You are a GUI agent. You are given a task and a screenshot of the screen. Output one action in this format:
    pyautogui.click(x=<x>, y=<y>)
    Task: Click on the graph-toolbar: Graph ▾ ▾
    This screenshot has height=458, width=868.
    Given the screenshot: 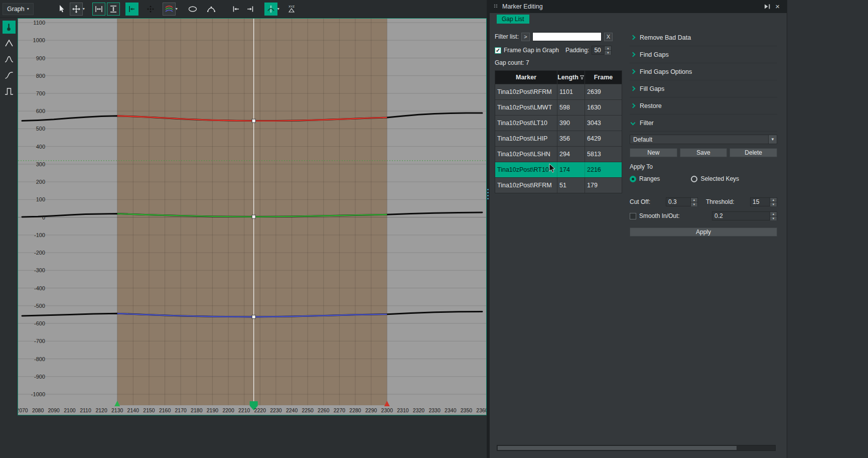 What is the action you would take?
    pyautogui.click(x=243, y=9)
    